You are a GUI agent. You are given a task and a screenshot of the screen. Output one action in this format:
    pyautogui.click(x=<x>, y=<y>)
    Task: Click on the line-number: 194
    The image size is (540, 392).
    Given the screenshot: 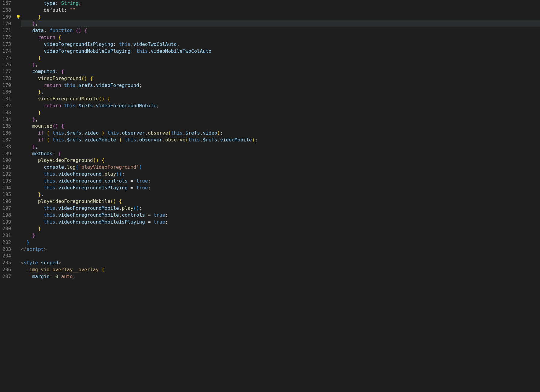 What is the action you would take?
    pyautogui.click(x=7, y=188)
    